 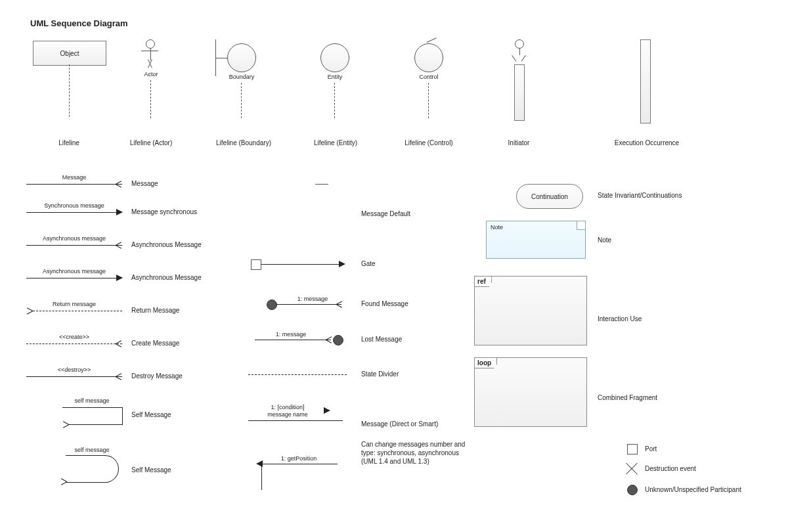 I want to click on destroy-over: <<destroy>>, so click(x=74, y=370).